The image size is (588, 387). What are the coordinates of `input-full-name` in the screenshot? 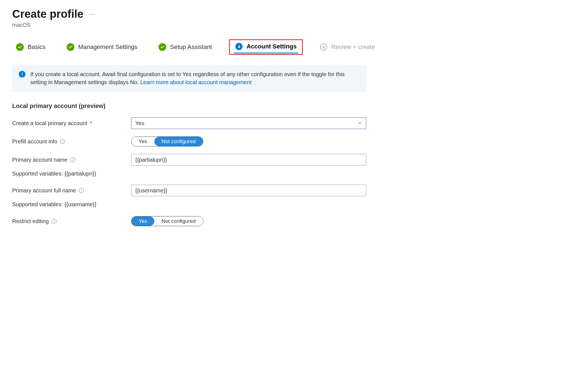 It's located at (249, 190).